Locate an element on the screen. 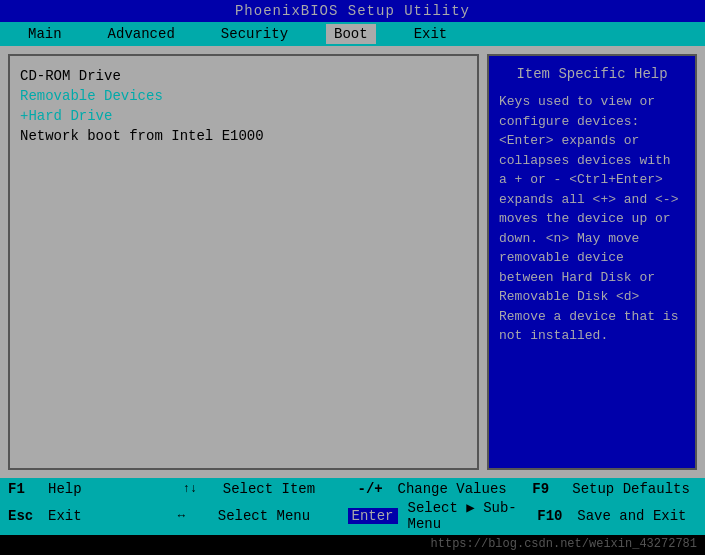  key-esc: Esc is located at coordinates (23, 516).